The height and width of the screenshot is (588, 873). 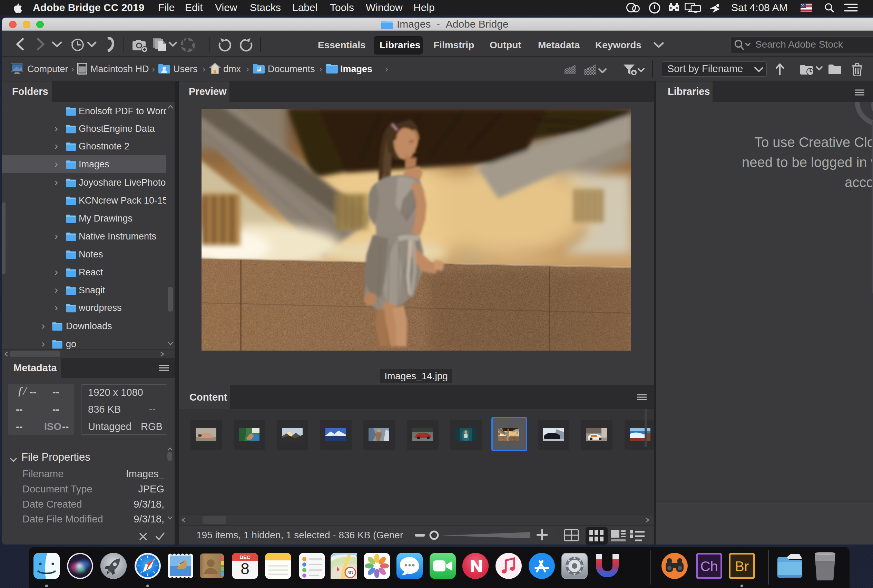 I want to click on svg-text: DEC, so click(x=245, y=557).